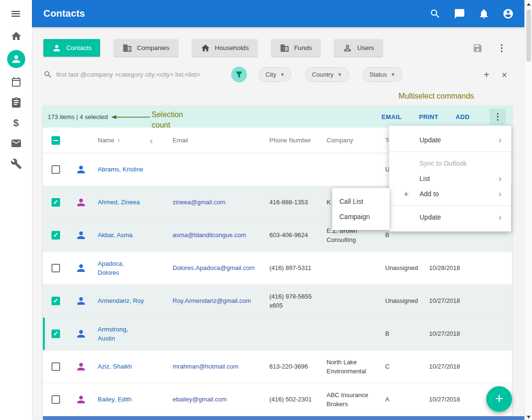  What do you see at coordinates (429, 117) in the screenshot?
I see `print-button: PRINT` at bounding box center [429, 117].